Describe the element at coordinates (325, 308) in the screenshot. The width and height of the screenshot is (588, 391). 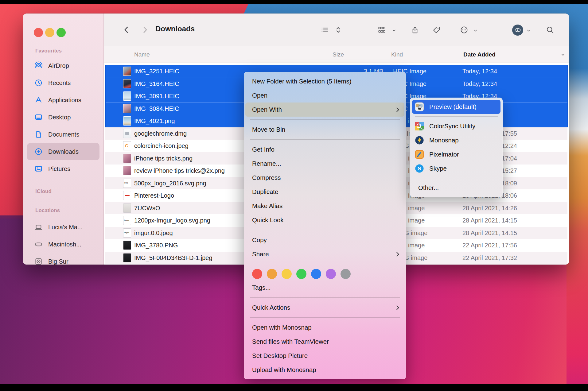
I see `menu-item-quick-actions: Quick Actions` at that location.